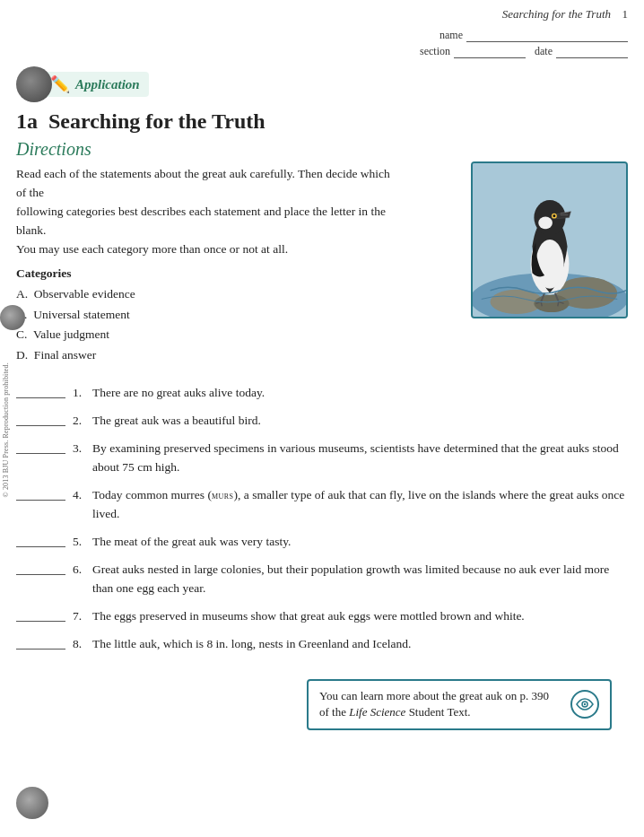  What do you see at coordinates (322, 84) in the screenshot?
I see `app-badge-row: ✏️ Application` at bounding box center [322, 84].